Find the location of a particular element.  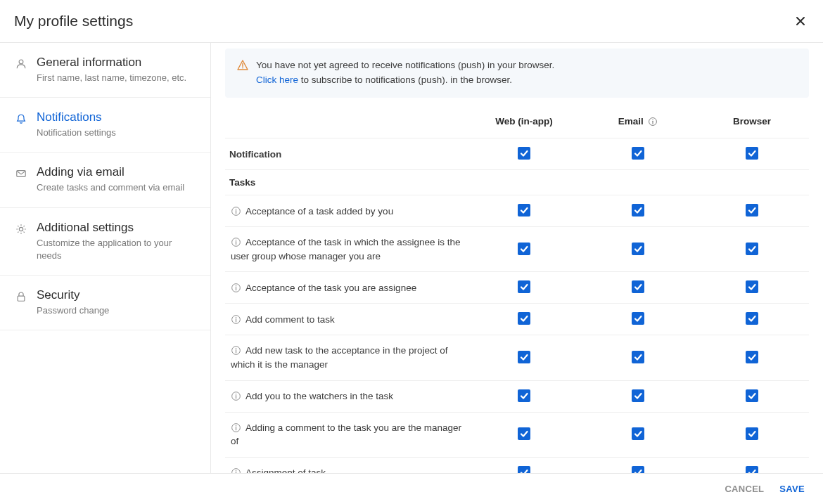

warning-icon is located at coordinates (243, 65).